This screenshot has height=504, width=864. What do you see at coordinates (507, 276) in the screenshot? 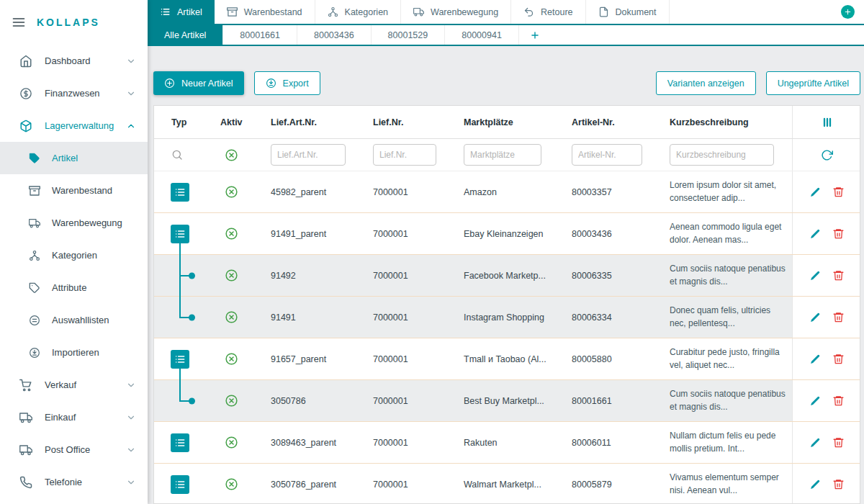
I see `table-row: 91492 7000001 Facebook Marketp... 800063…` at bounding box center [507, 276].